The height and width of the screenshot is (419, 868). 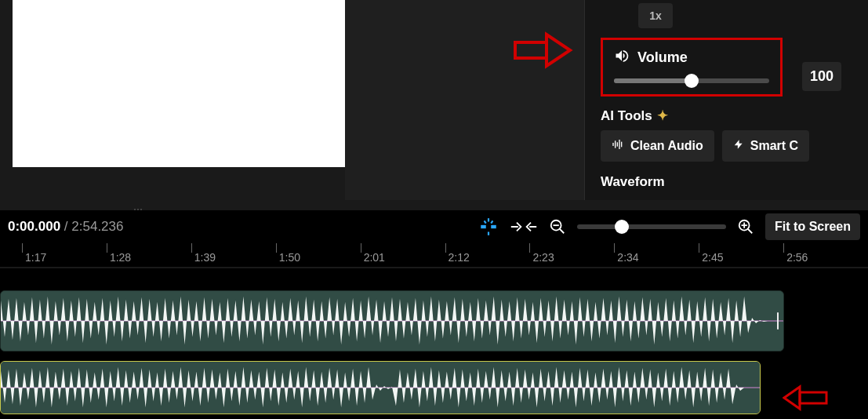 I want to click on slow-button, so click(x=616, y=16).